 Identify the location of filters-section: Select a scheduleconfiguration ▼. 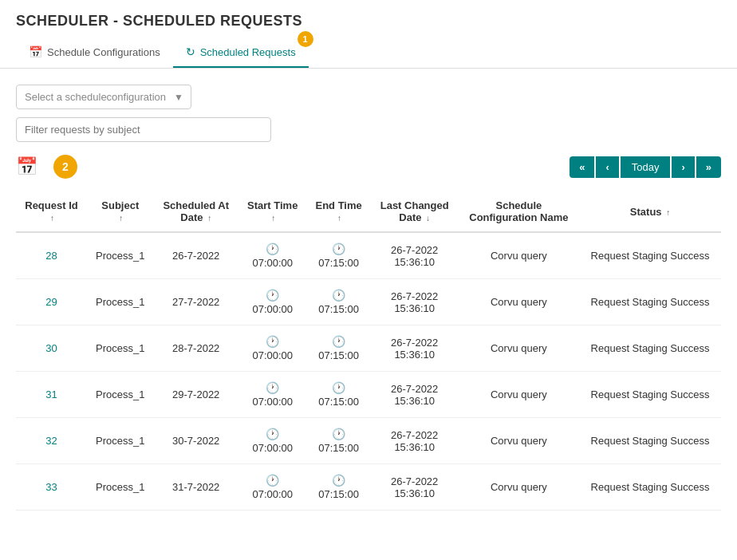
(368, 113).